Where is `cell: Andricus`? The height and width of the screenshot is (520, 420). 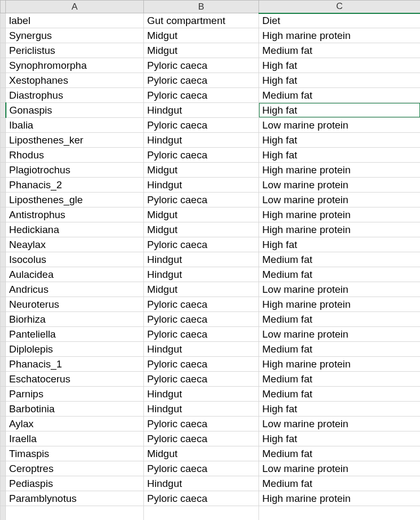 cell: Andricus is located at coordinates (75, 290).